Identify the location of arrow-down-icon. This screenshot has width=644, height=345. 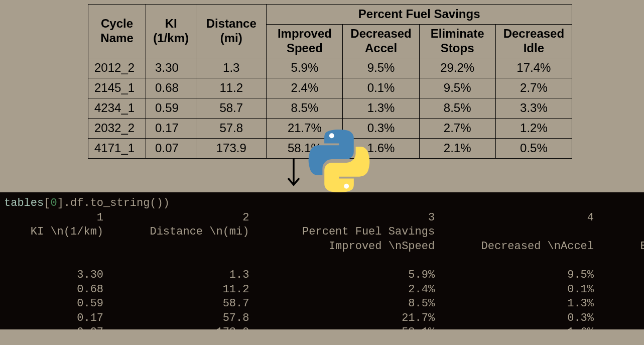
(294, 172).